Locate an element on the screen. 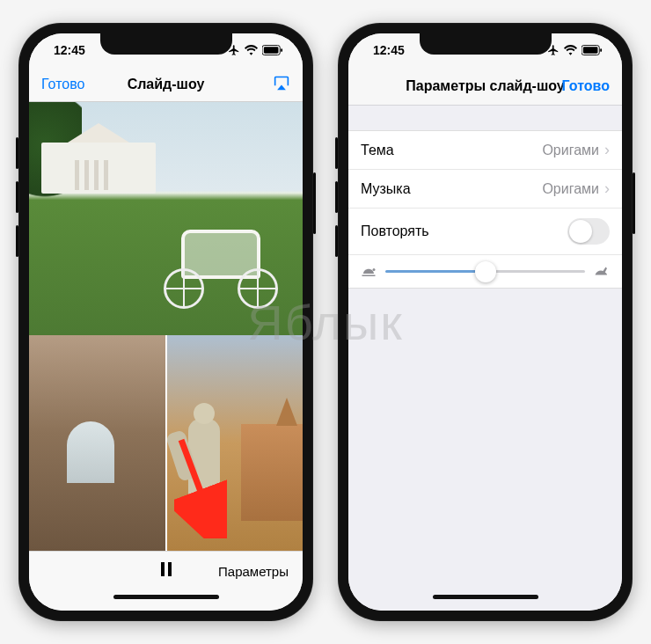 The image size is (651, 644). speed-slider-row is located at coordinates (486, 271).